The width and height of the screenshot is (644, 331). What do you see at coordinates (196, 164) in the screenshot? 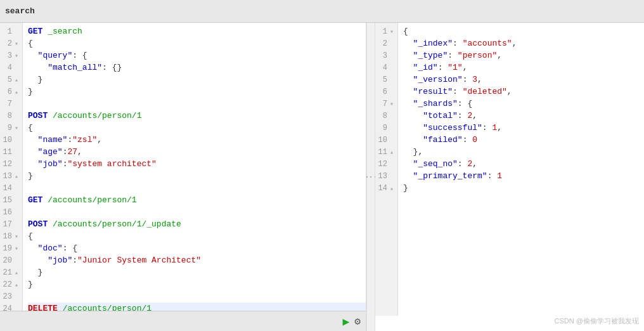
I see `code-line: "job":"system architect"` at bounding box center [196, 164].